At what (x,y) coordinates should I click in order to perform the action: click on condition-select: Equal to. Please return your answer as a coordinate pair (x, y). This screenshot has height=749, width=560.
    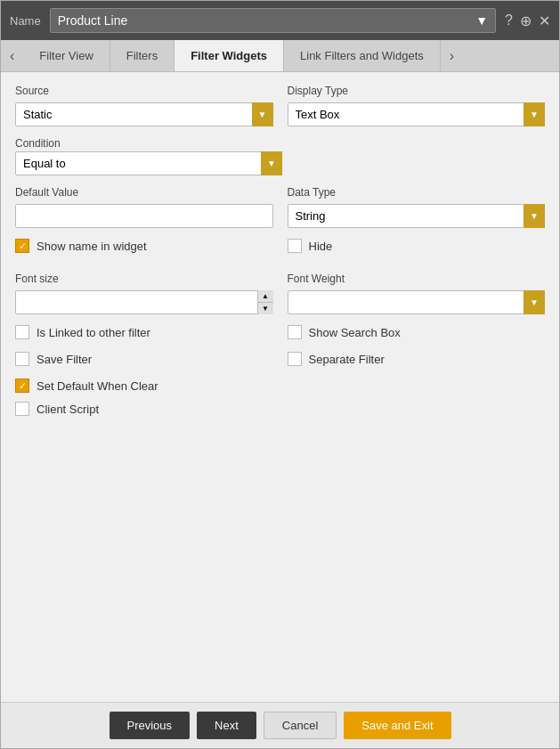
    Looking at the image, I should click on (149, 164).